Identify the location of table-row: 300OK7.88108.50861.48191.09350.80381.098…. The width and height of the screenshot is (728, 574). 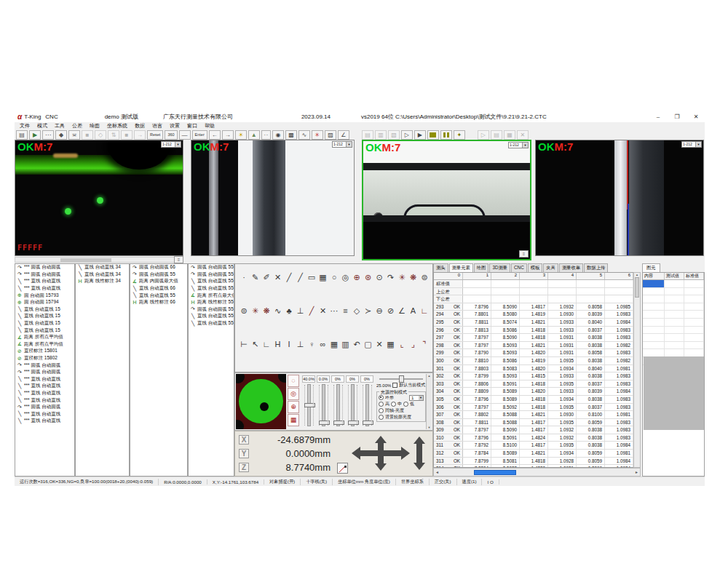
(537, 361).